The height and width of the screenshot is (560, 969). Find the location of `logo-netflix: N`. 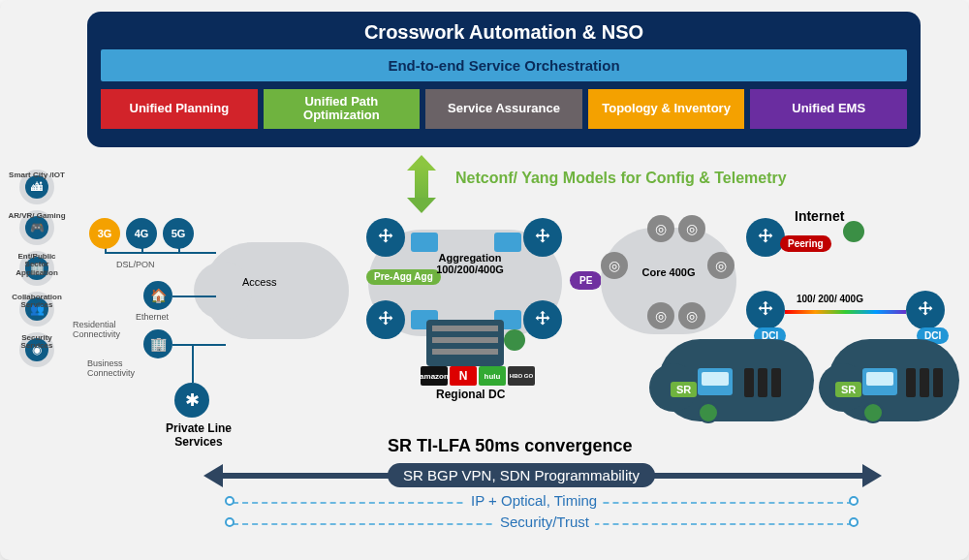

logo-netflix: N is located at coordinates (463, 376).